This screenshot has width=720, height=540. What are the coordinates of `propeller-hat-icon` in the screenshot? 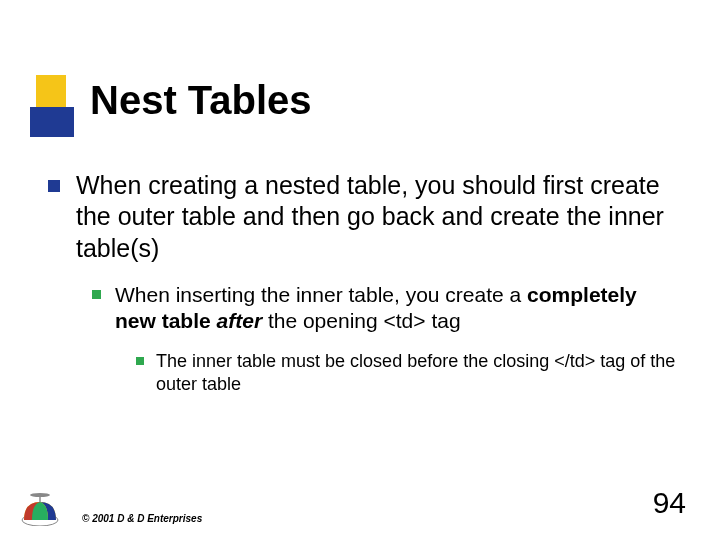 It's located at (40, 508).